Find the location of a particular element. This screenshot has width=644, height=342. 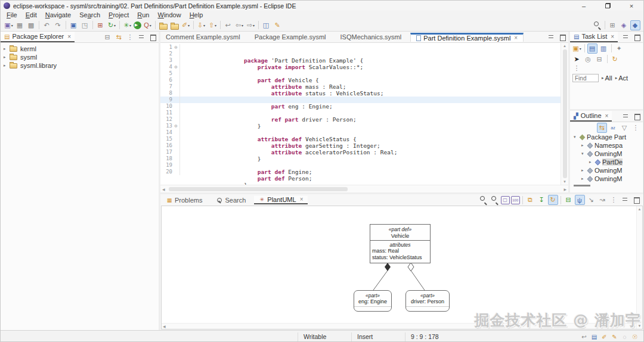

diagram-node-vehicle: «part def» Vehicle attributes mass: Real… is located at coordinates (400, 244).